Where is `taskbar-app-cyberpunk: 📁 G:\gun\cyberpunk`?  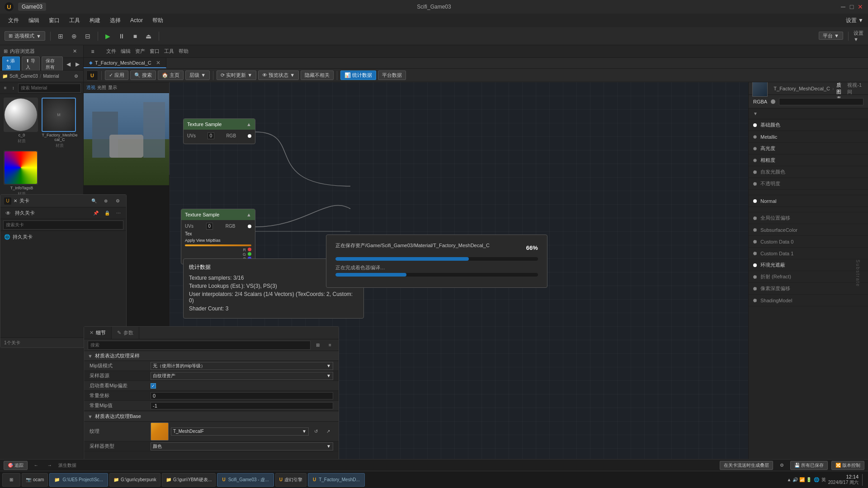 taskbar-app-cyberpunk: 📁 G:\gun\cyberpunk is located at coordinates (135, 480).